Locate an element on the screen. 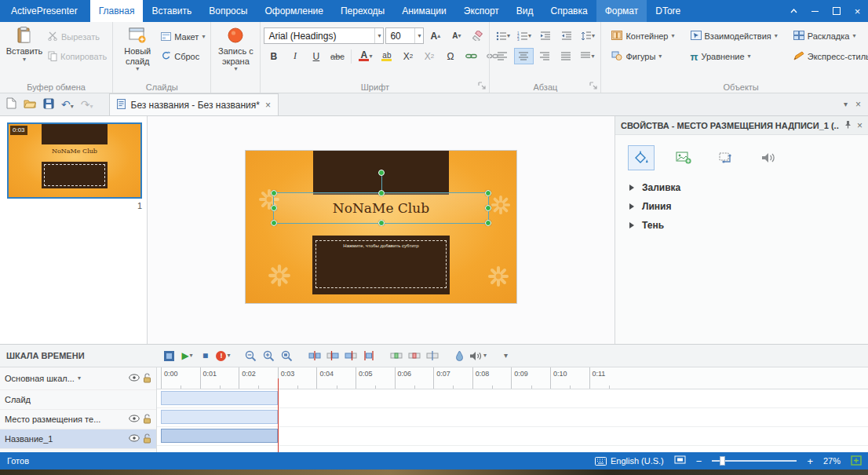 The width and height of the screenshot is (868, 475). track-label-slide: Слайд is located at coordinates (78, 400).